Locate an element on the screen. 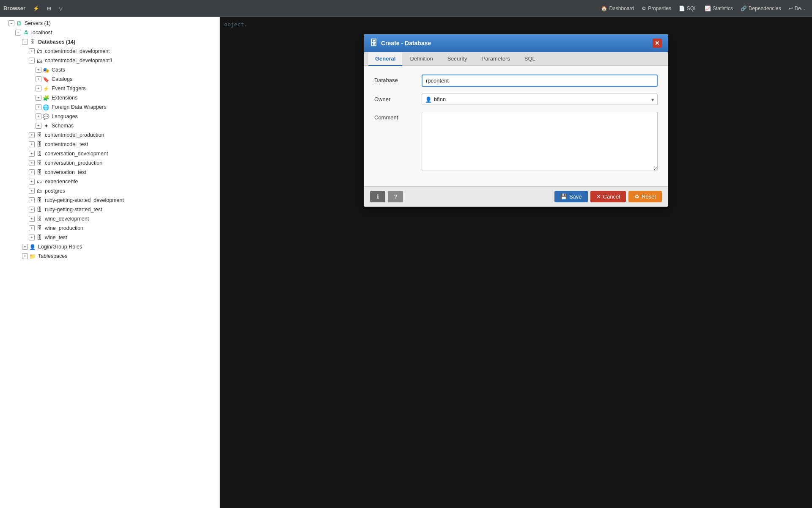  list-item: + 🗄 conversation_production is located at coordinates (110, 163).